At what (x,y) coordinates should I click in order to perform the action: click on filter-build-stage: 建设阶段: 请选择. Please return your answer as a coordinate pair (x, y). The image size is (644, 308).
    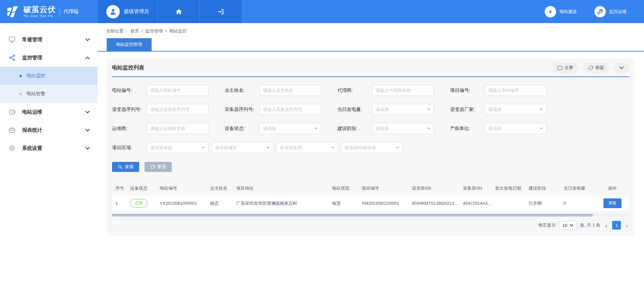
    Looking at the image, I should click on (386, 129).